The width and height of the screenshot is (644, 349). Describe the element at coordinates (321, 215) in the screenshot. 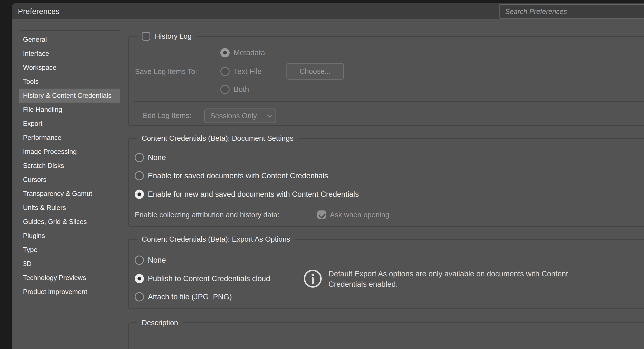

I see `ask-when-opening-checkbox` at that location.